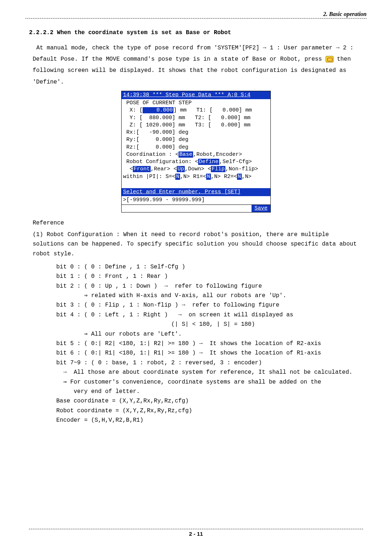 Image resolution: width=392 pixels, height=555 pixels. Describe the element at coordinates (196, 125) in the screenshot. I see `row-z: Z: [ 1020.000] mm T3: [ 0.000] mm` at that location.